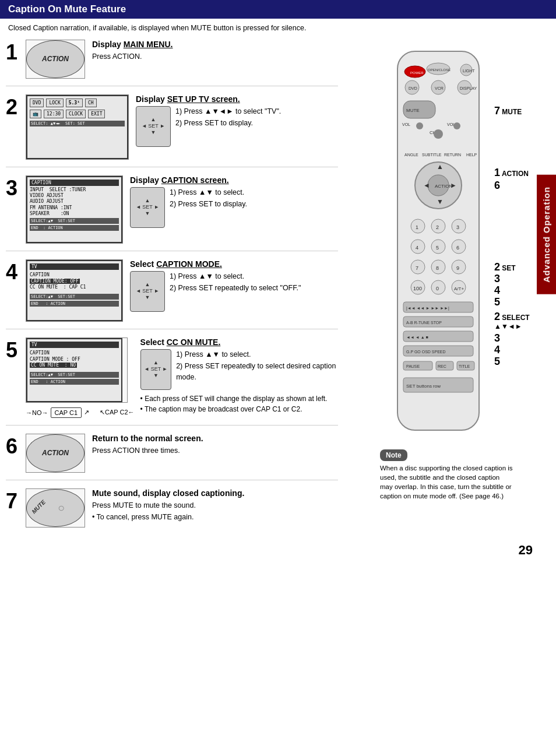  Describe the element at coordinates (278, 31) in the screenshot. I see `intro-text: Closed Caption narration, if available, …` at that location.